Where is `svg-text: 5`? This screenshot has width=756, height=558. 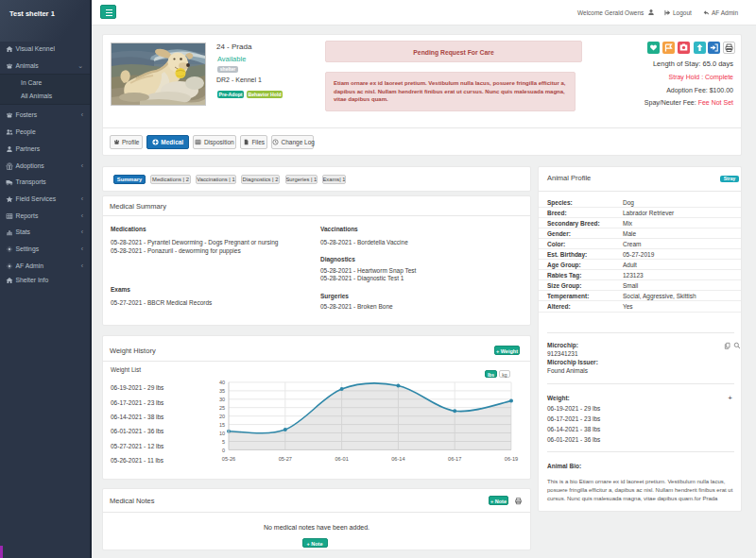
svg-text: 5 is located at coordinates (223, 442).